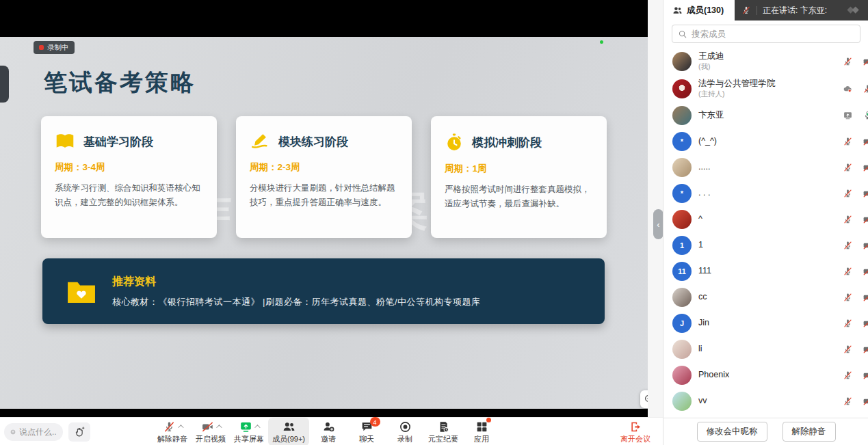  What do you see at coordinates (682, 271) in the screenshot?
I see `avatar: 11` at bounding box center [682, 271].